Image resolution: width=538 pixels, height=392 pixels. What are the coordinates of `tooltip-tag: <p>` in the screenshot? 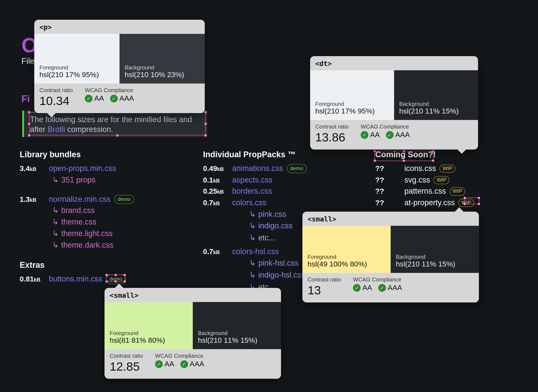 It's located at (120, 27).